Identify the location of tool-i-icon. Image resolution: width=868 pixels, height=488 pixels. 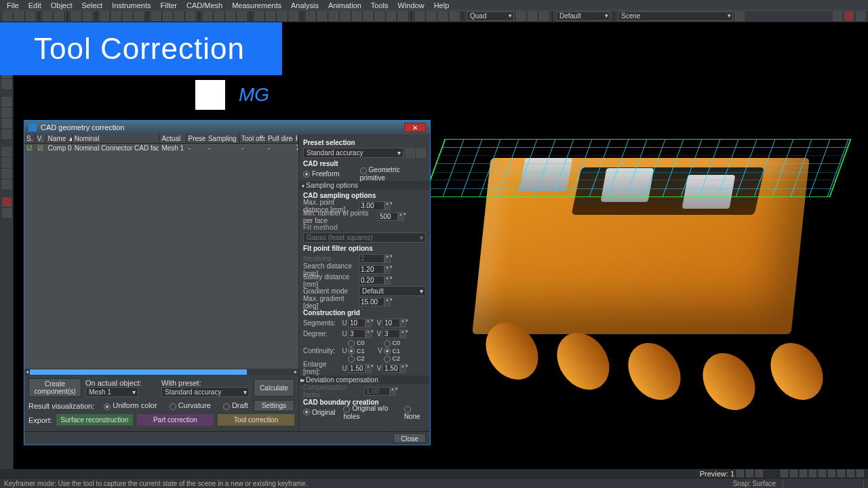
(208, 16).